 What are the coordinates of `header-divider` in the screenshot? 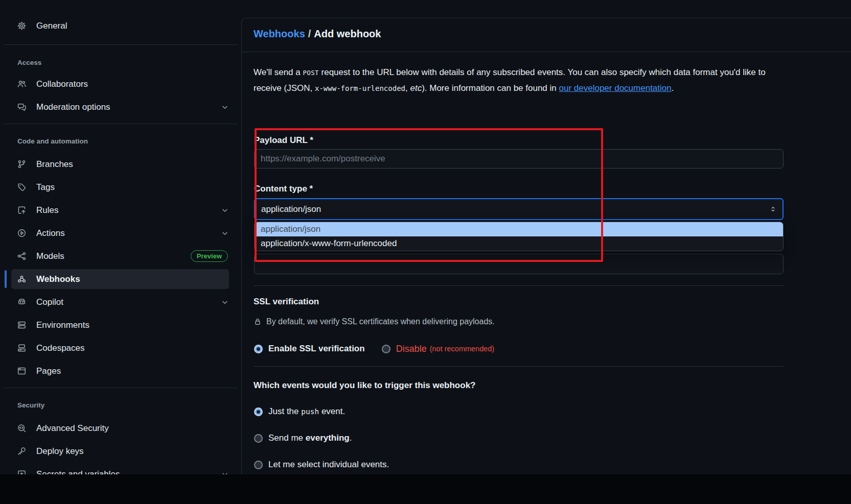 It's located at (546, 52).